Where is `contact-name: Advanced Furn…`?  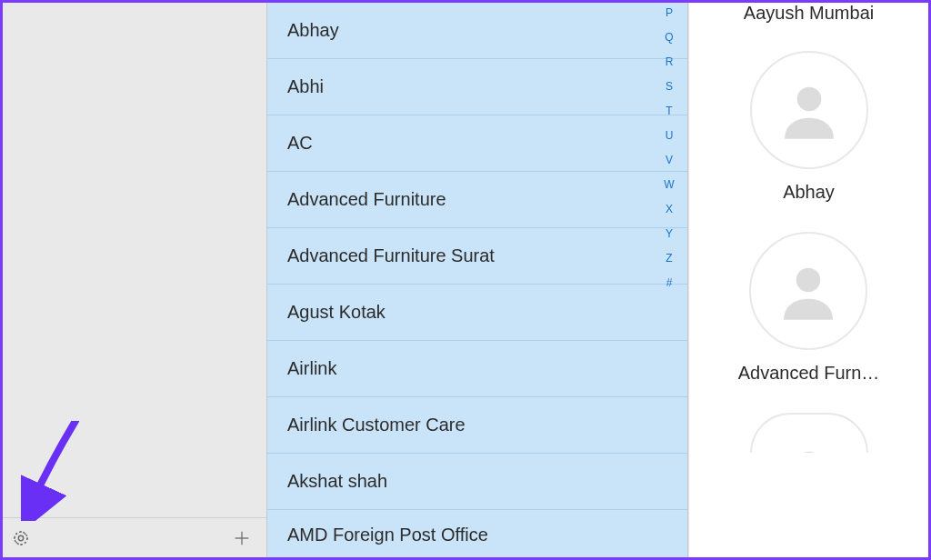 contact-name: Advanced Furn… is located at coordinates (809, 373).